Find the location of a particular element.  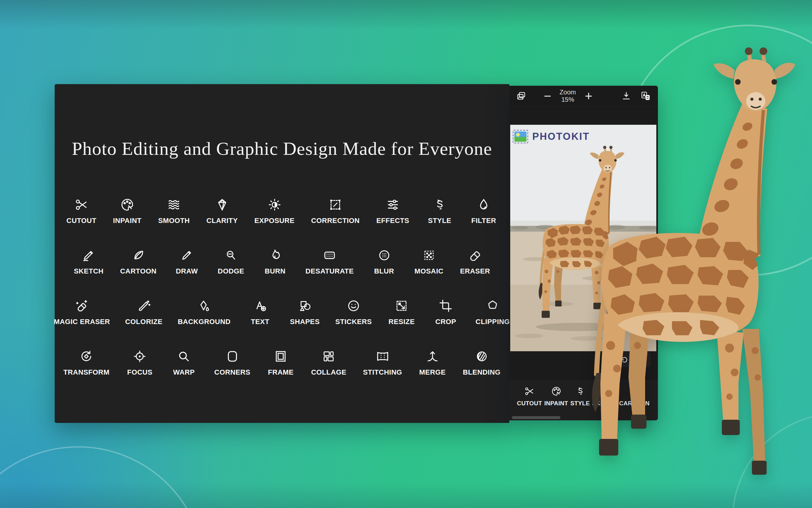

giraffe-photo is located at coordinates (583, 238).